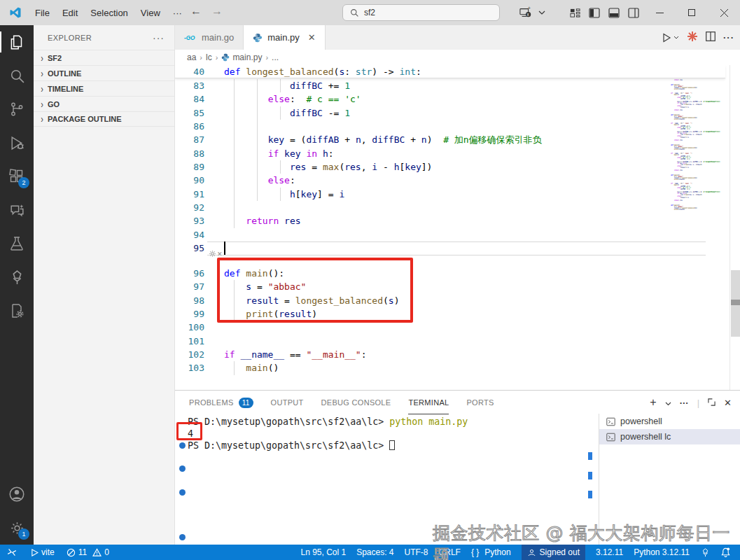  I want to click on toggle-sidebar-icon, so click(594, 13).